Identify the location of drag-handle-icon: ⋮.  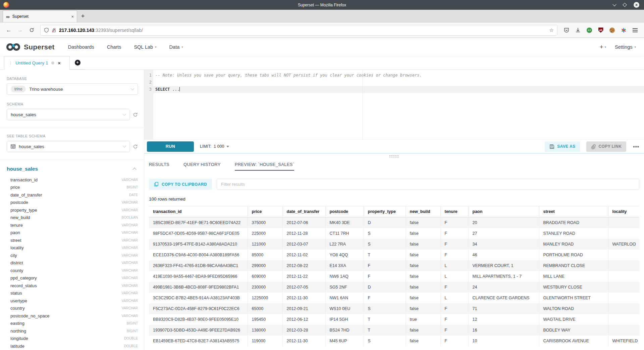
(10, 63).